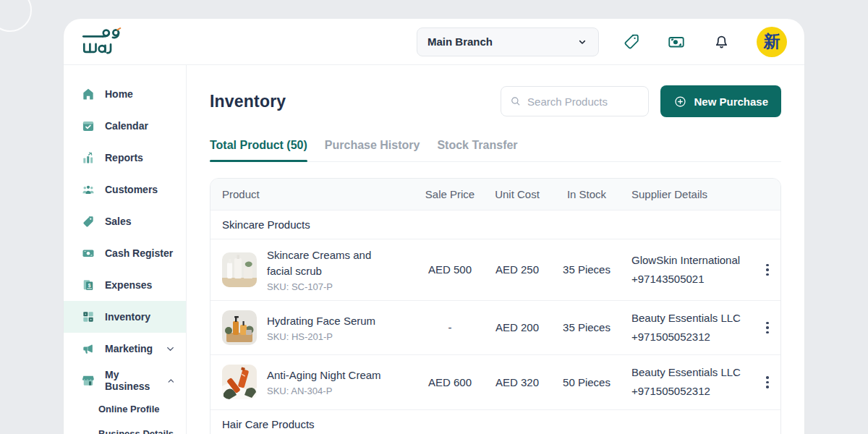  I want to click on sidebar-item-label: Inventory, so click(127, 317).